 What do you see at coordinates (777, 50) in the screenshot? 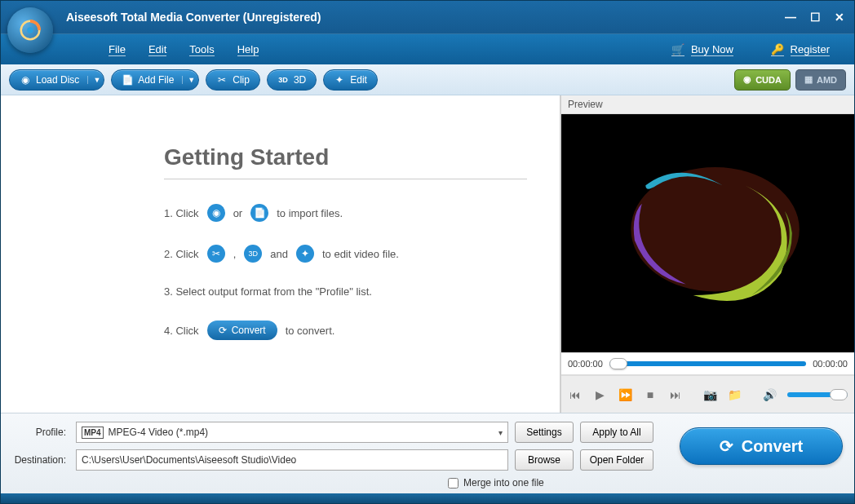
I see `key-icon: 🔑` at bounding box center [777, 50].